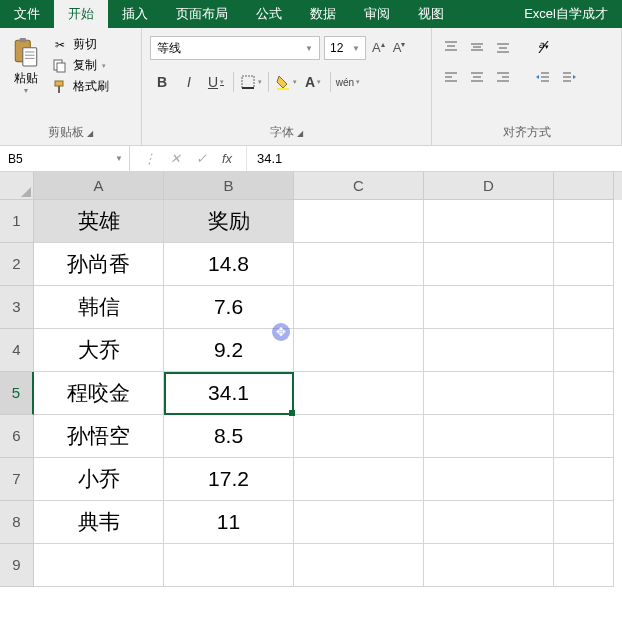  I want to click on cell-C7, so click(359, 480).